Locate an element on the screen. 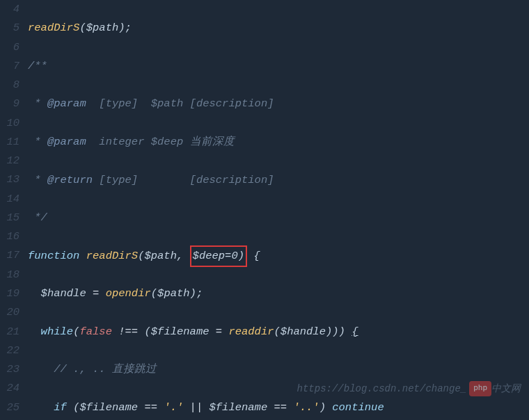 The width and height of the screenshot is (529, 420). line-number: 6 is located at coordinates (10, 47).